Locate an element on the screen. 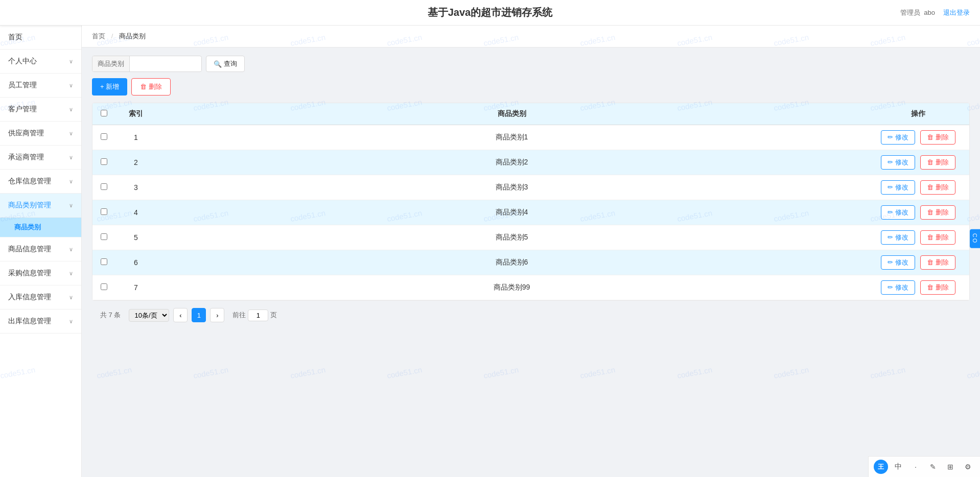  row-index: 4 is located at coordinates (136, 212).